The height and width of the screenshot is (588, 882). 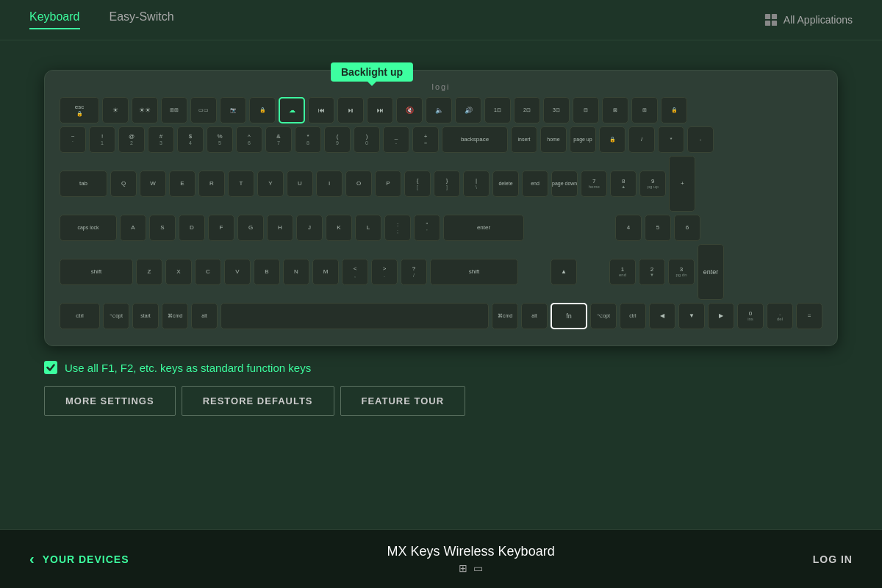 I want to click on key-backspace: backspace, so click(x=475, y=140).